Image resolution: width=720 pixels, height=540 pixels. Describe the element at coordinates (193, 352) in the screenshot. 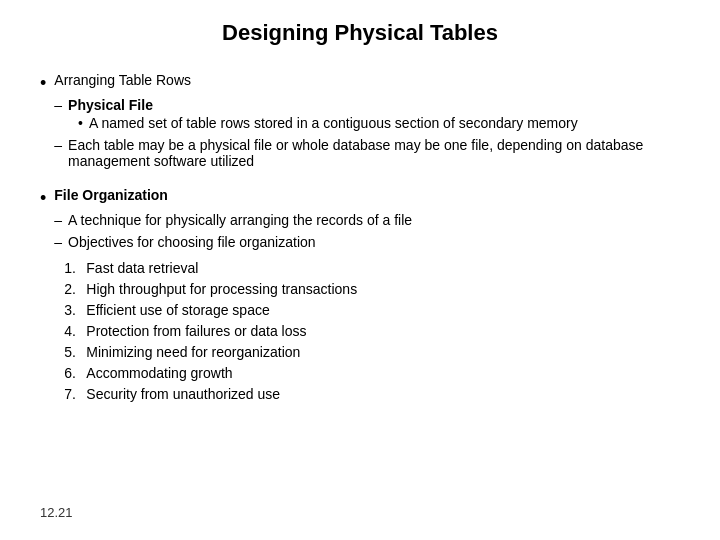

I see `num-5-text: Minimizing need for reorganization` at that location.